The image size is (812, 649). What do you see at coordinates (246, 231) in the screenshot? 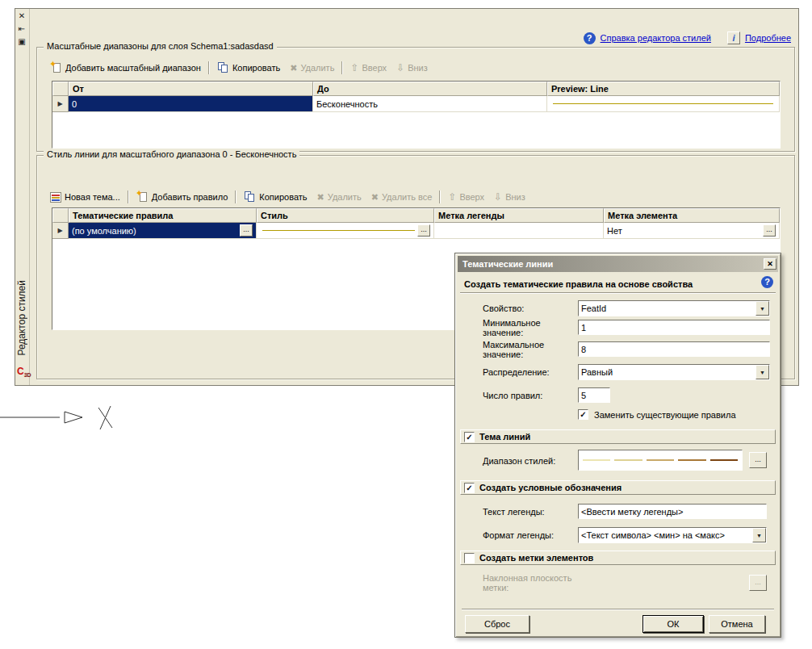
I see `rule-ellipsis-button: ...` at bounding box center [246, 231].